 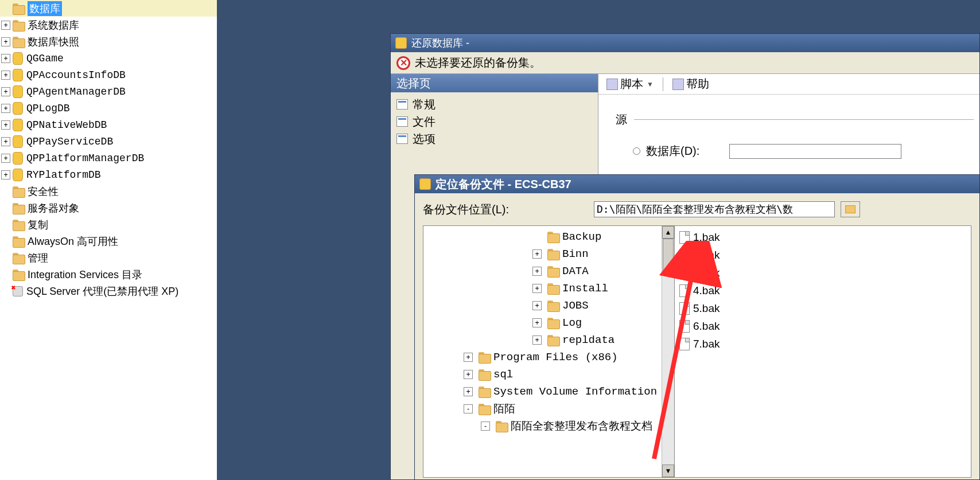 I want to click on file-item: 7.bak, so click(x=823, y=344).